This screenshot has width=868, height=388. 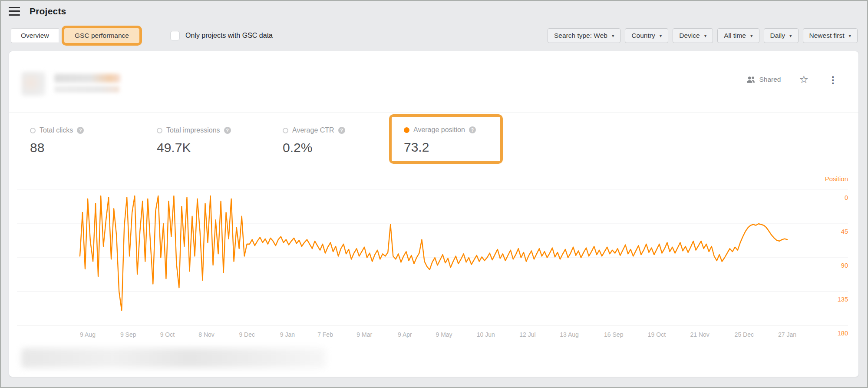 What do you see at coordinates (738, 36) in the screenshot?
I see `date-range-dropdown: All time▾` at bounding box center [738, 36].